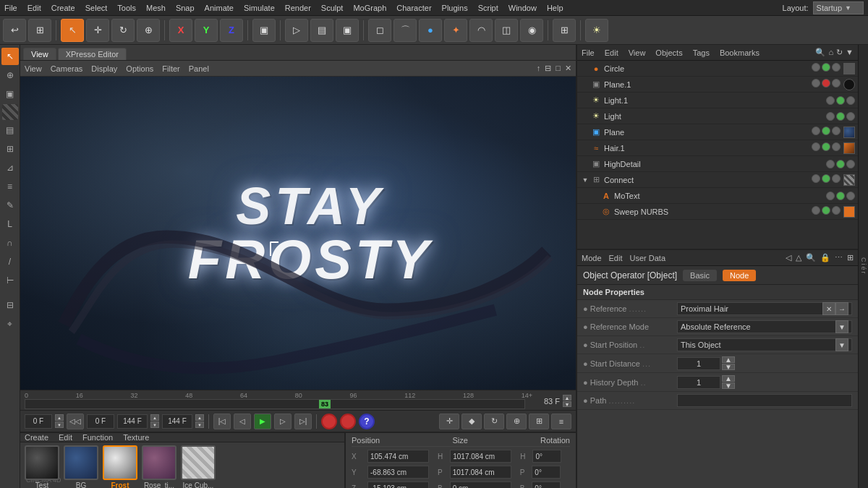 The image size is (868, 488). I want to click on sidebar-select-icon: ⊕, so click(10, 75).